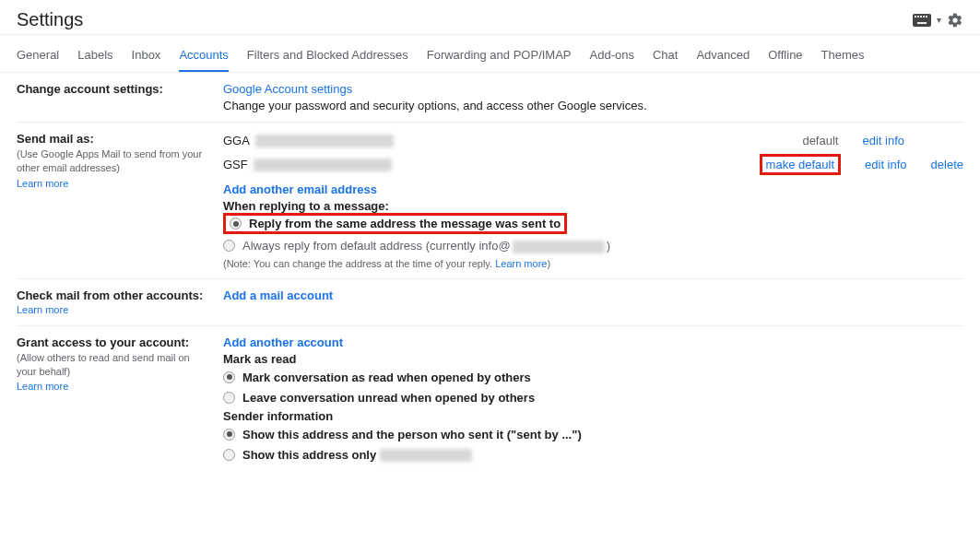 The height and width of the screenshot is (553, 980). I want to click on radio-show-address-only, so click(229, 455).